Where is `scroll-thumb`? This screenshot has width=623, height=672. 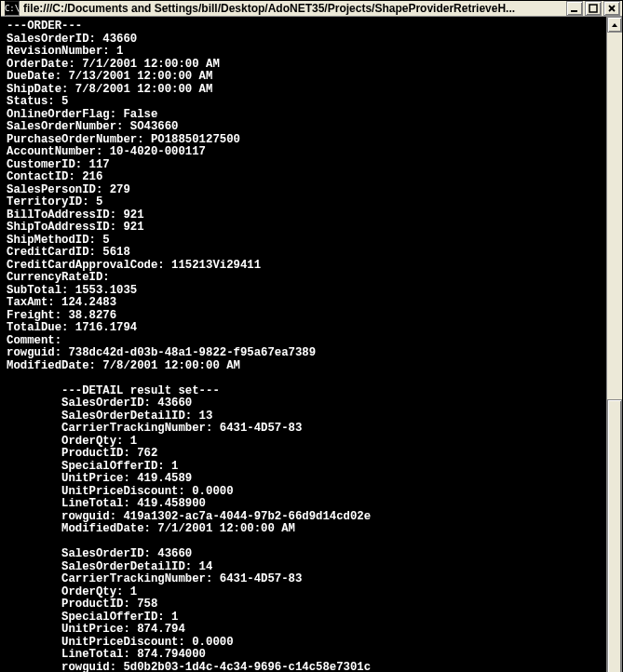 scroll-thumb is located at coordinates (615, 536).